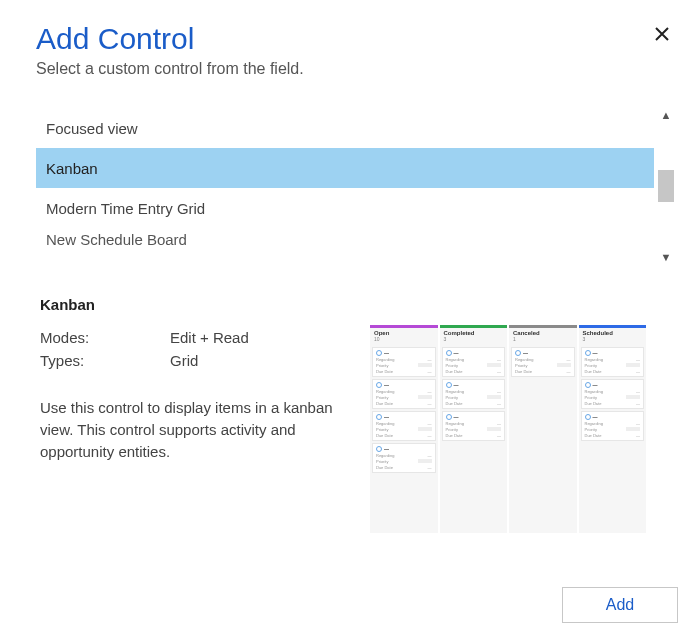 The width and height of the screenshot is (696, 639). Describe the element at coordinates (203, 338) in the screenshot. I see `detail-modes: Modes: Edit + Read` at that location.